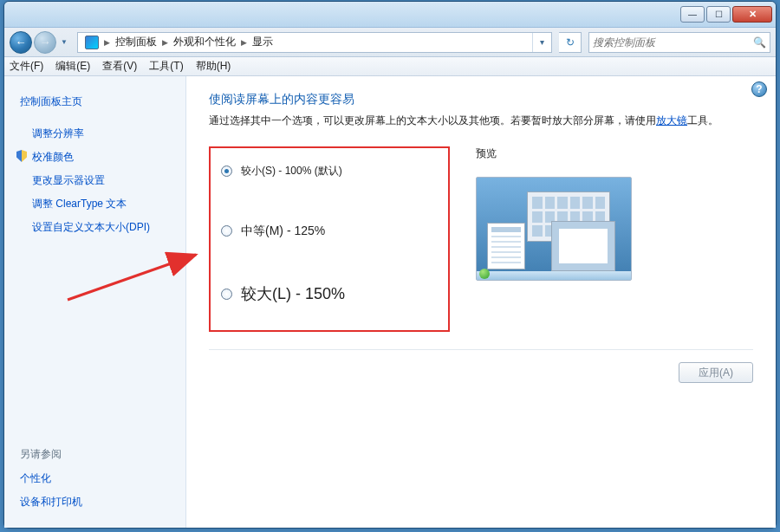  I want to click on magnifier-link: 放大镜, so click(672, 120).